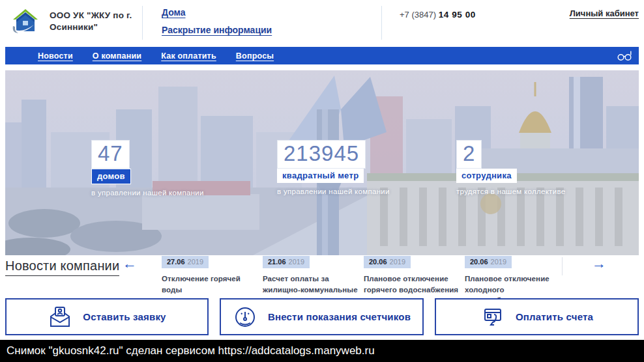  Describe the element at coordinates (117, 56) in the screenshot. I see `nav-item-about: О компании` at that location.